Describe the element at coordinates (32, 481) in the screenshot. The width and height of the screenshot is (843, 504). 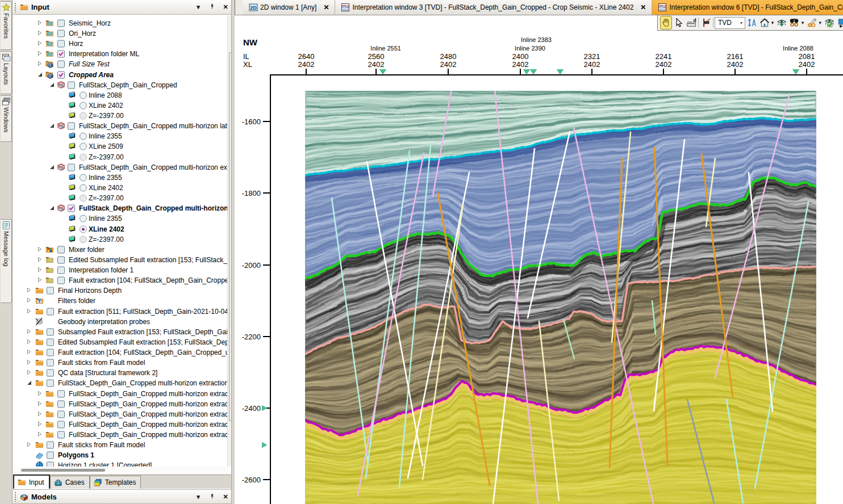
I see `panel-tab-input: Input` at that location.